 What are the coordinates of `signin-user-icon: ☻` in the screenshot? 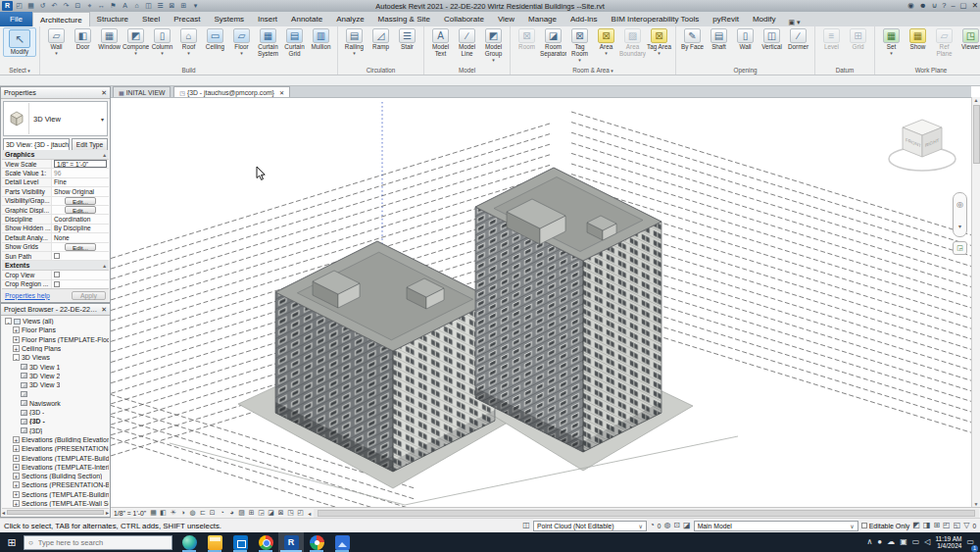 It's located at (923, 6).